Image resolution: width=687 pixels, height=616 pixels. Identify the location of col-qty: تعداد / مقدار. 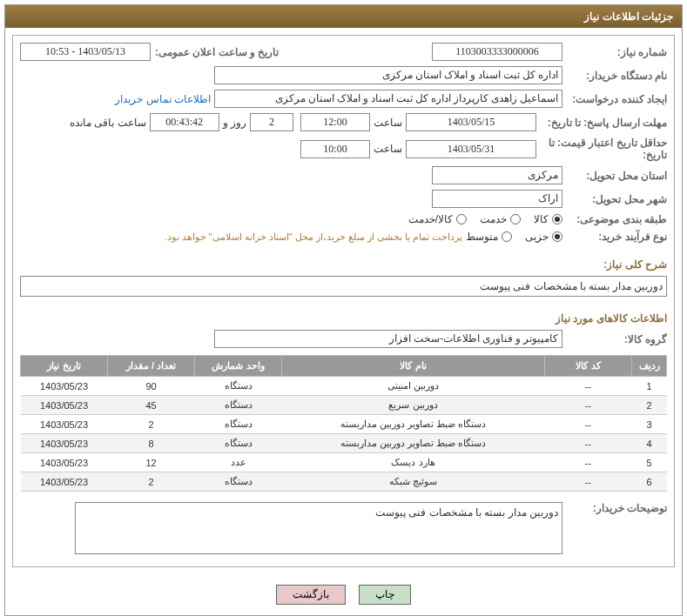
(152, 366).